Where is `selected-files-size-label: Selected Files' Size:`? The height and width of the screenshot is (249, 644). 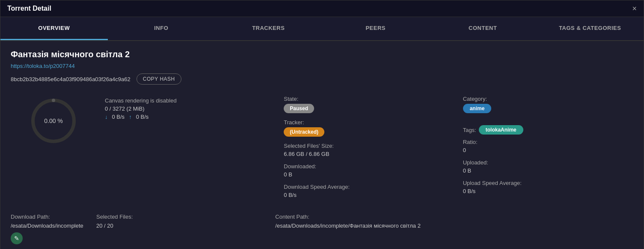 selected-files-size-label: Selected Files' Size: is located at coordinates (365, 146).